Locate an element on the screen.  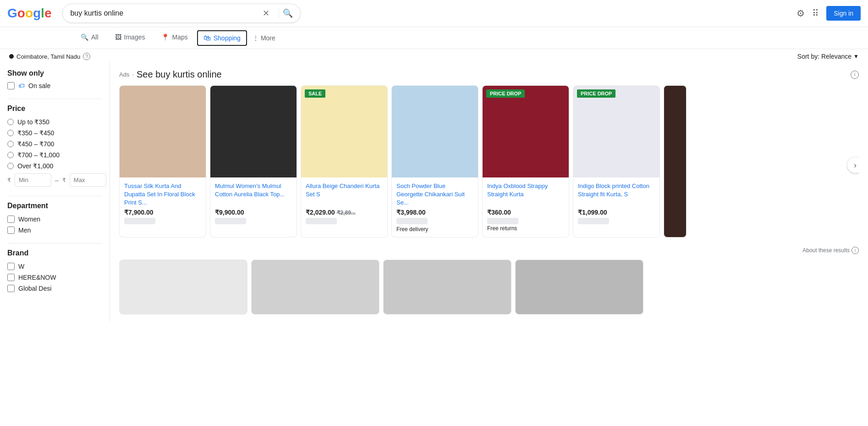
product-image-3: SALE is located at coordinates (344, 132).